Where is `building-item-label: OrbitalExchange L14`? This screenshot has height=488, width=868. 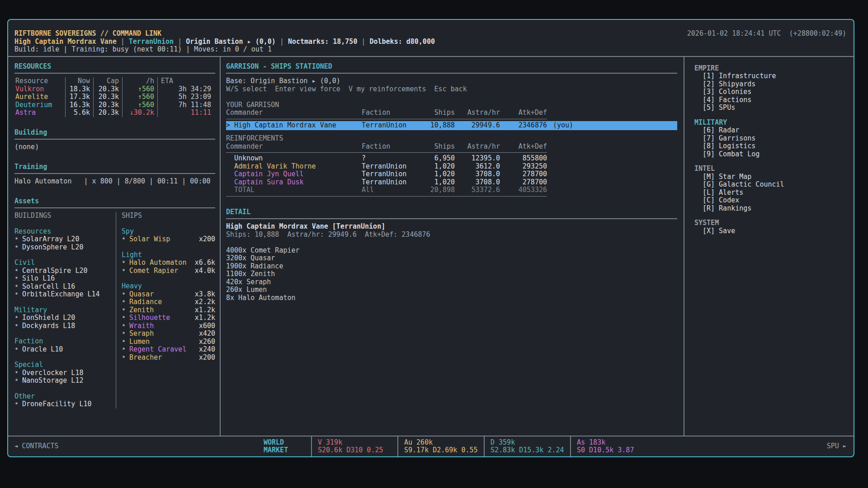
building-item-label: OrbitalExchange L14 is located at coordinates (61, 295).